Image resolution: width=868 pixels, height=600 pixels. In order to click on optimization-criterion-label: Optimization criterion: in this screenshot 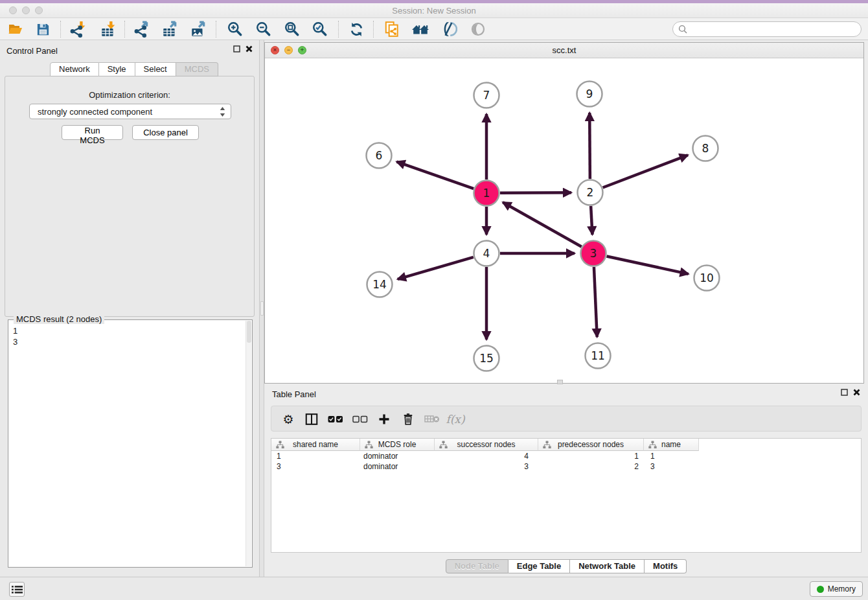, I will do `click(130, 95)`.